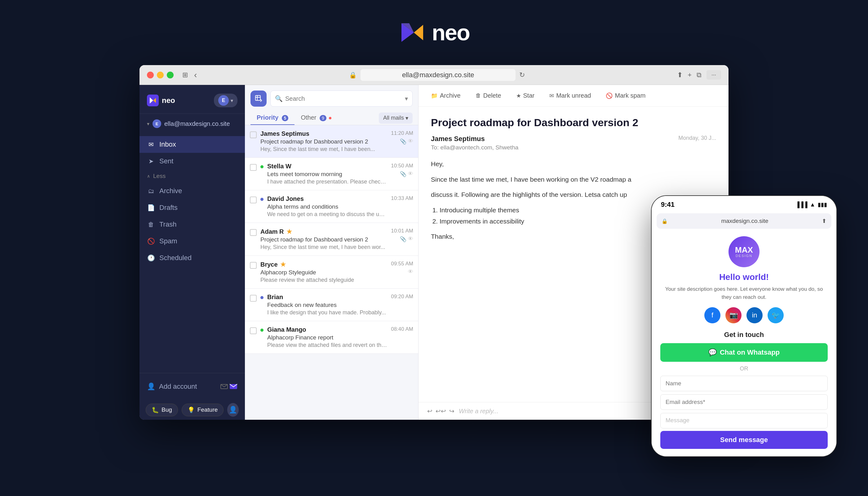 The height and width of the screenshot is (496, 868). What do you see at coordinates (324, 273) in the screenshot?
I see `email-subject-4: Alphacorp Styleguide` at bounding box center [324, 273].